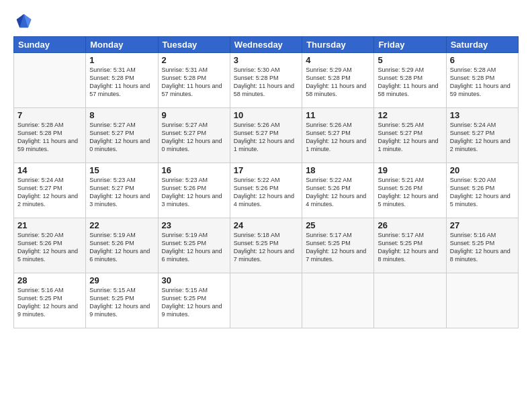 Image resolution: width=532 pixels, height=411 pixels. Describe the element at coordinates (194, 60) in the screenshot. I see `day-number: 2` at that location.